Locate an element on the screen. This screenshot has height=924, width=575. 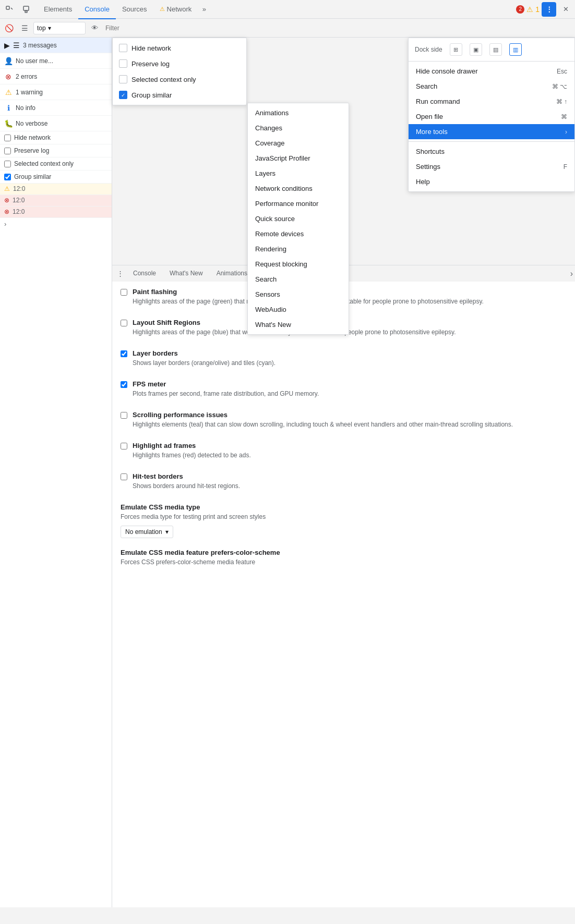
submenu-rendering: Rendering is located at coordinates (298, 249).